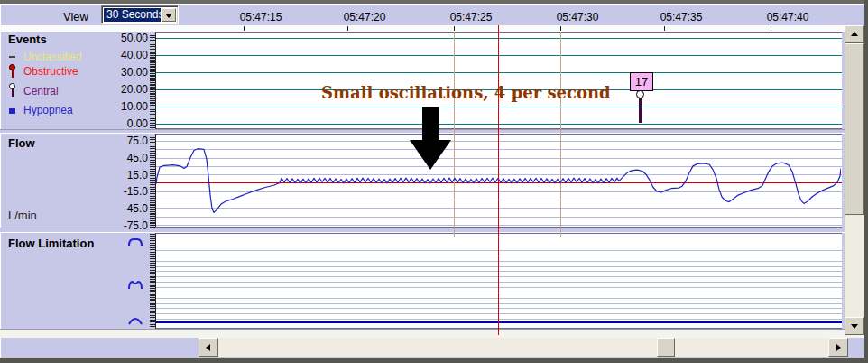 Image resolution: width=868 pixels, height=363 pixels. I want to click on flow-limitation-panel-title: Flow Limitation, so click(51, 244).